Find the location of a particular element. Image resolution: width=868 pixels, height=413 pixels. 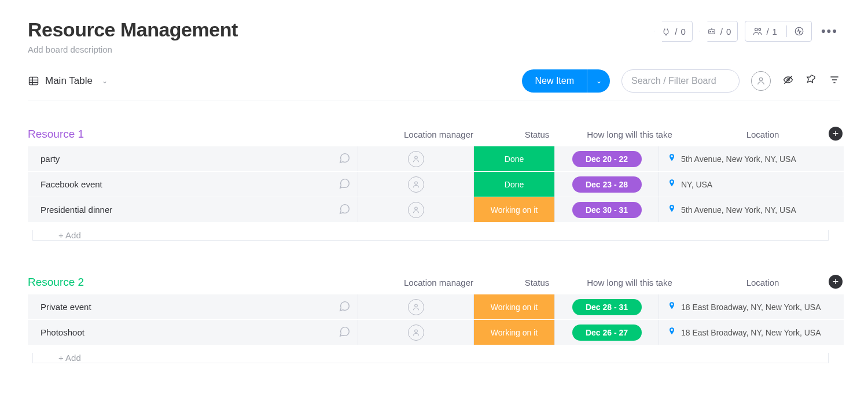

timeline-cell: Dec 28 - 31 is located at coordinates (606, 307).